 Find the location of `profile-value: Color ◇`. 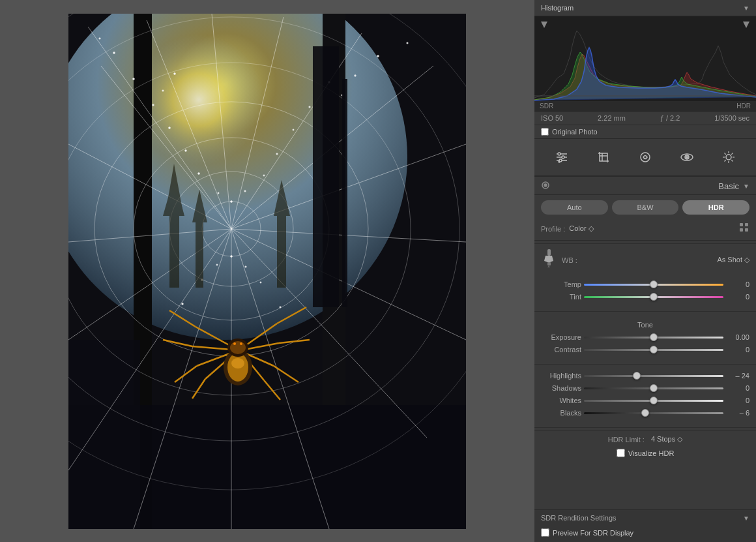

profile-value: Color ◇ is located at coordinates (654, 228).